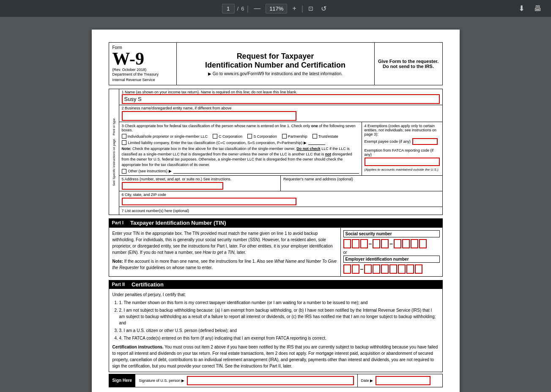 The height and width of the screenshot is (392, 551). Describe the element at coordinates (311, 8) in the screenshot. I see `fit-page-button: ⊡` at that location.